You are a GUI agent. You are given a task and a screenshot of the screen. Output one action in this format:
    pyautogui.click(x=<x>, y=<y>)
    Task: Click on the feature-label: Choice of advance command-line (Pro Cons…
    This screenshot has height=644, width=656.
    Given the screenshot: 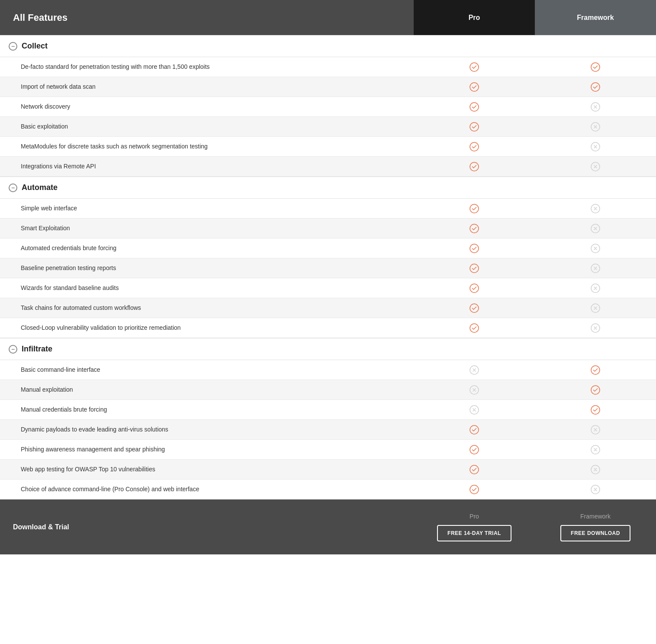 What is the action you would take?
    pyautogui.click(x=207, y=489)
    